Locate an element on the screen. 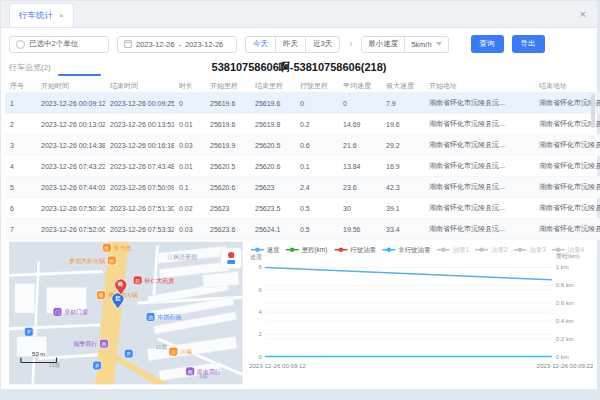 The width and height of the screenshot is (600, 400). unit-select: 已选中2个单位 is located at coordinates (59, 44).